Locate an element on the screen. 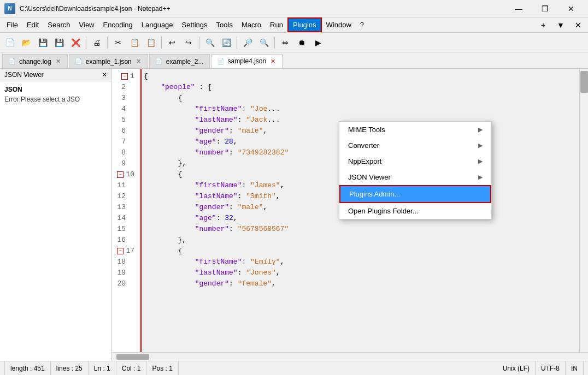  fold-marker-10: − is located at coordinates (120, 175).